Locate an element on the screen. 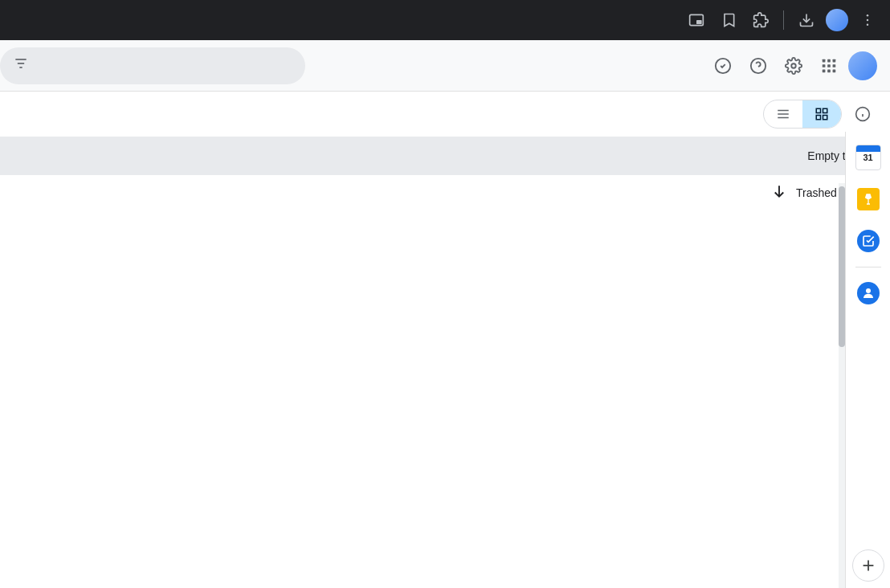 The image size is (890, 588). download-icon is located at coordinates (806, 20).